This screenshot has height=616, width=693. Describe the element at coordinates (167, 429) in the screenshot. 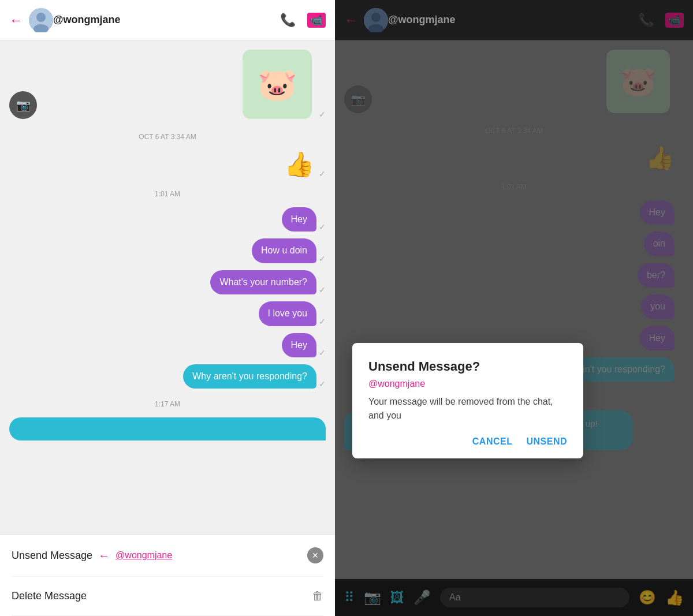

I see `partial-message-bottom` at that location.